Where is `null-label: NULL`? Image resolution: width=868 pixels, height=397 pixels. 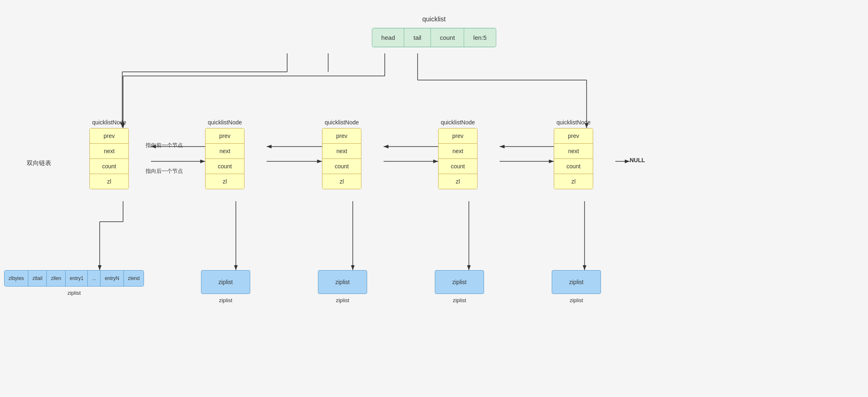 null-label: NULL is located at coordinates (637, 160).